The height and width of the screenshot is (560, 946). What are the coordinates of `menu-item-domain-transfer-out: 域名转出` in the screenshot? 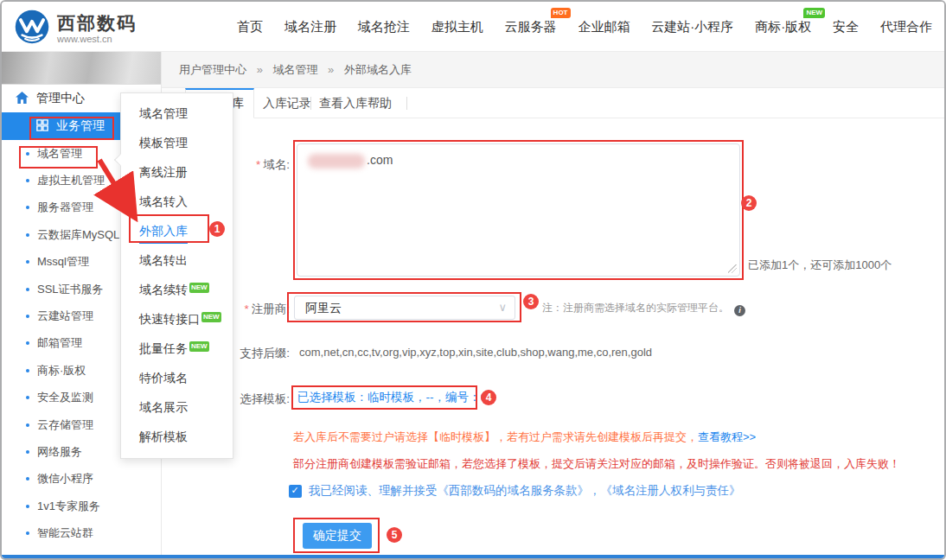 It's located at (176, 260).